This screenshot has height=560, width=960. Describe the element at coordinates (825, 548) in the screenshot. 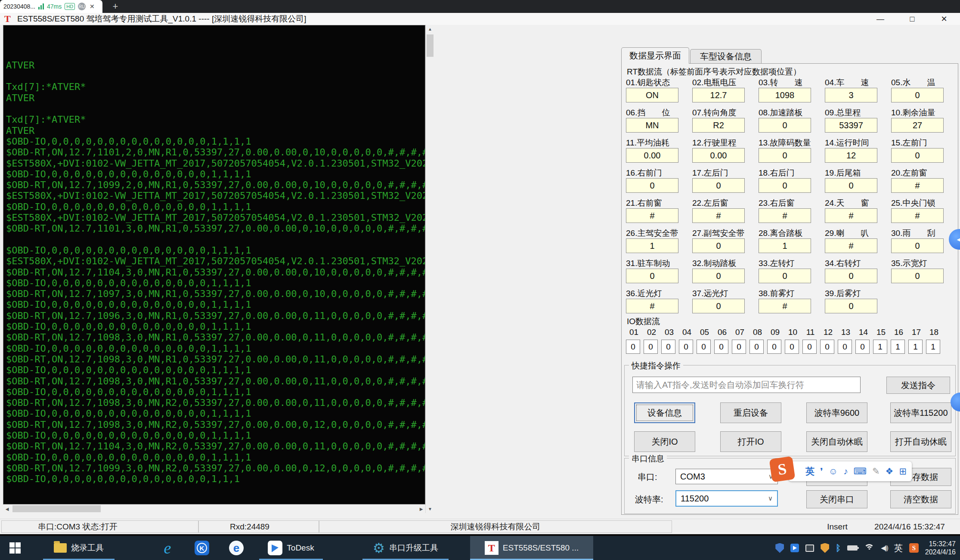

I see `firewall-tray-icon` at that location.